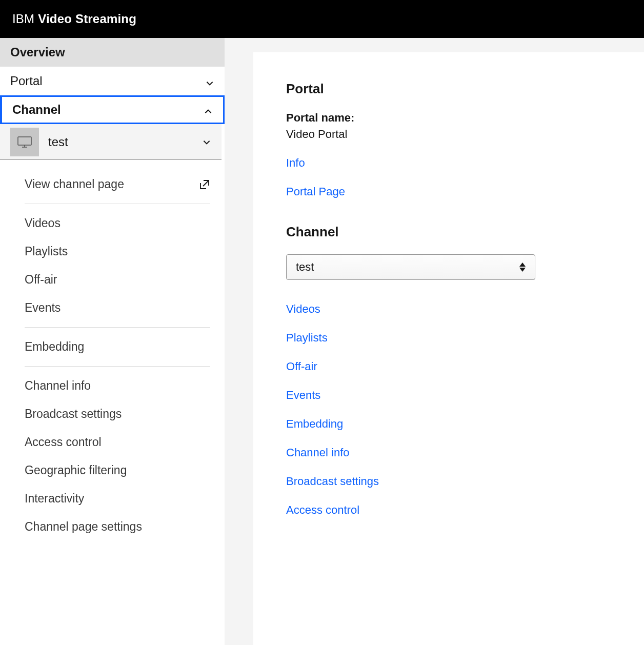  I want to click on sidebar-item-label: Interactivity, so click(54, 498).